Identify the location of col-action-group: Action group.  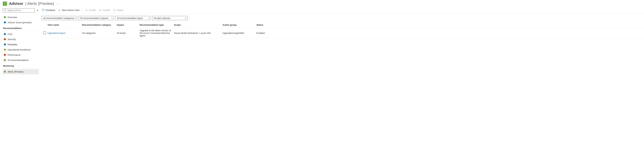
(240, 25).